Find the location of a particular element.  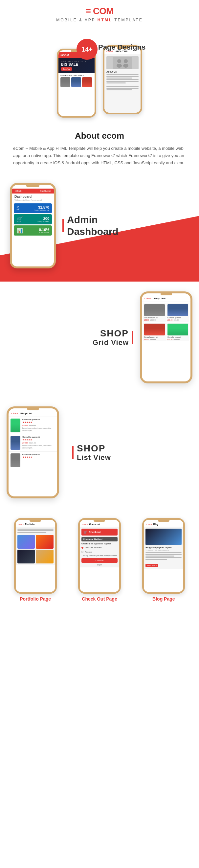

portfolio-content is located at coordinates (36, 546).